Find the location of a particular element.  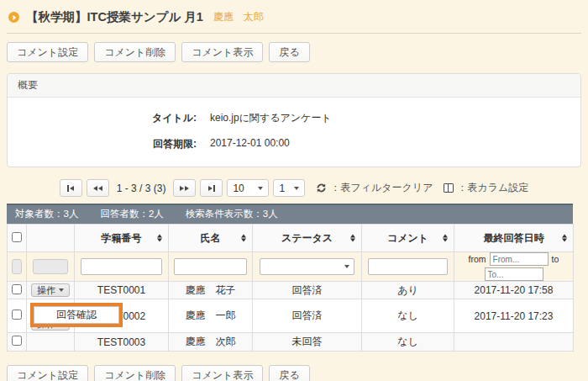

bottom-toolbar: コメント設定 コメント削除 コメント表示 戻る is located at coordinates (294, 373).